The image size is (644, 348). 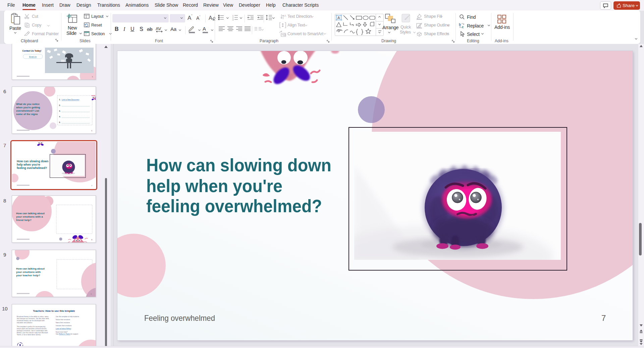 I want to click on svg-text: friend help?, so click(x=24, y=220).